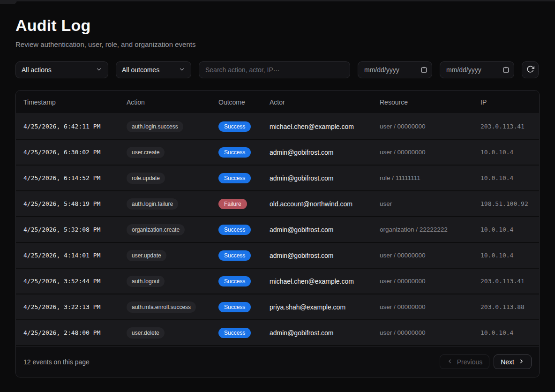 Image resolution: width=555 pixels, height=392 pixels. Describe the element at coordinates (172, 281) in the screenshot. I see `action-cell: auth.logout` at that location.